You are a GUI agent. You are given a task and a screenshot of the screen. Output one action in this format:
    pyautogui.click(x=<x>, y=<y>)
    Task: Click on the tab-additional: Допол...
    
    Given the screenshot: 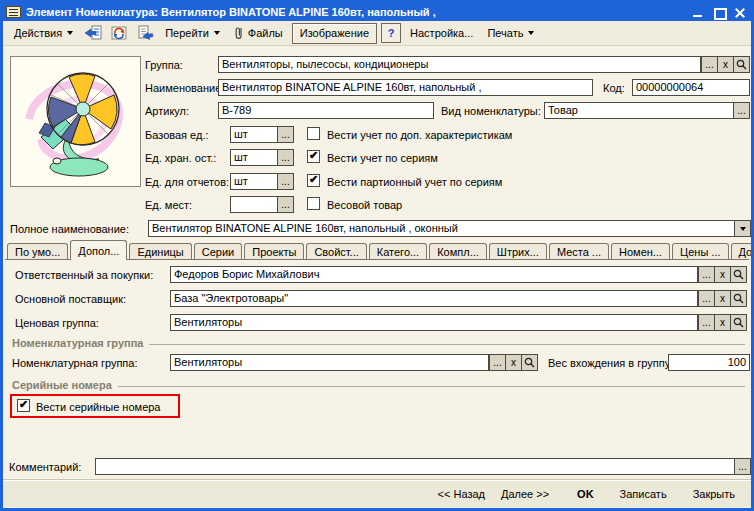 What is the action you would take?
    pyautogui.click(x=98, y=250)
    